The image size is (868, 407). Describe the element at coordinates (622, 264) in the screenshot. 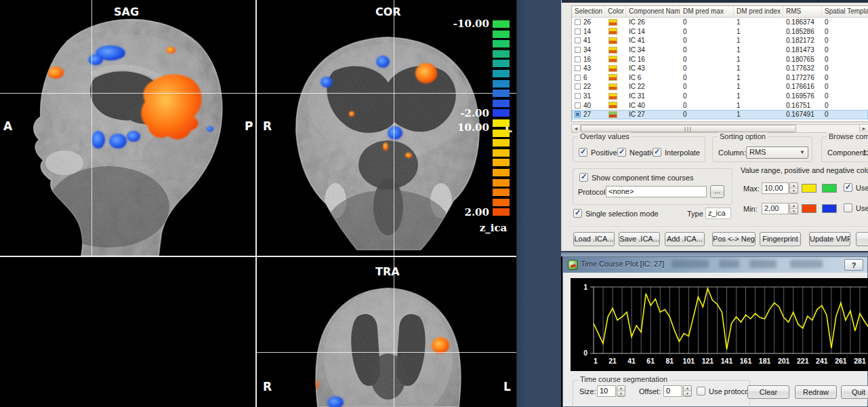

I see `tcp-window-title: Time Course Plot [IC: 27]` at that location.